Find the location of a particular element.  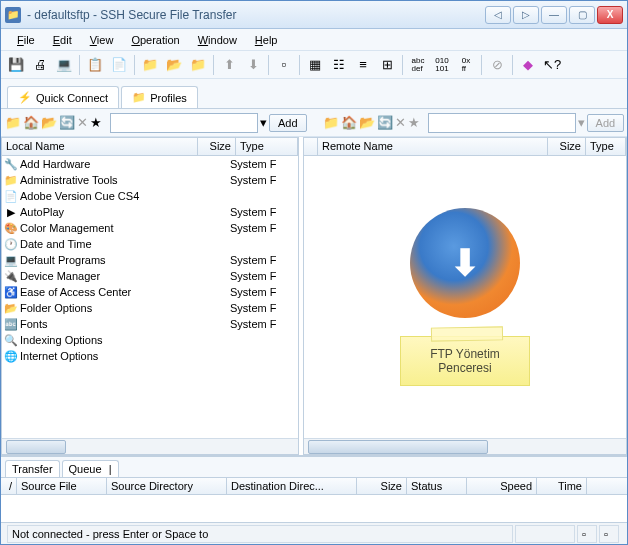

file-row: 🎨Color ManagementSystem F is located at coordinates (150, 228).